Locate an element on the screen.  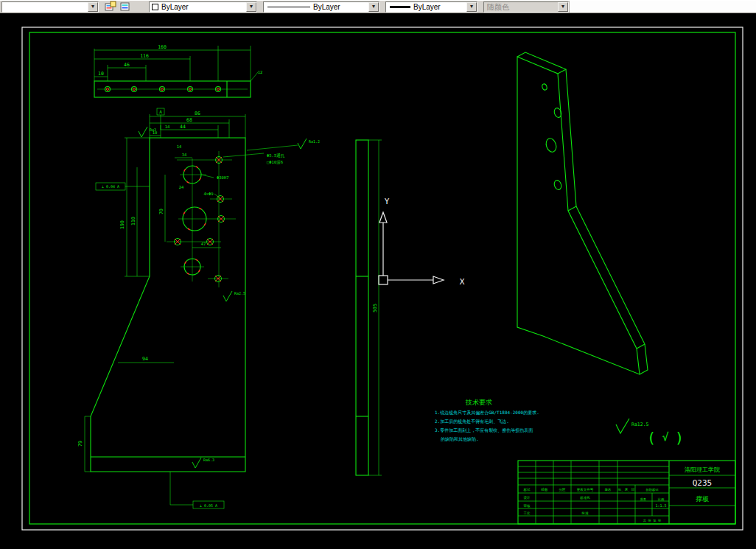
layer-combo-arrow-icon is located at coordinates (93, 7).